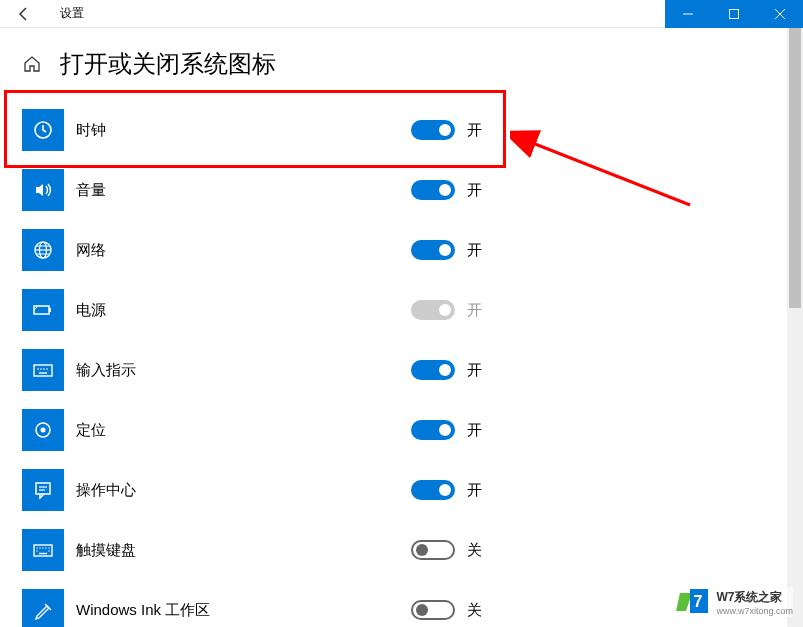 The height and width of the screenshot is (627, 803). I want to click on page-header: 打开或关闭系统图标, so click(402, 64).